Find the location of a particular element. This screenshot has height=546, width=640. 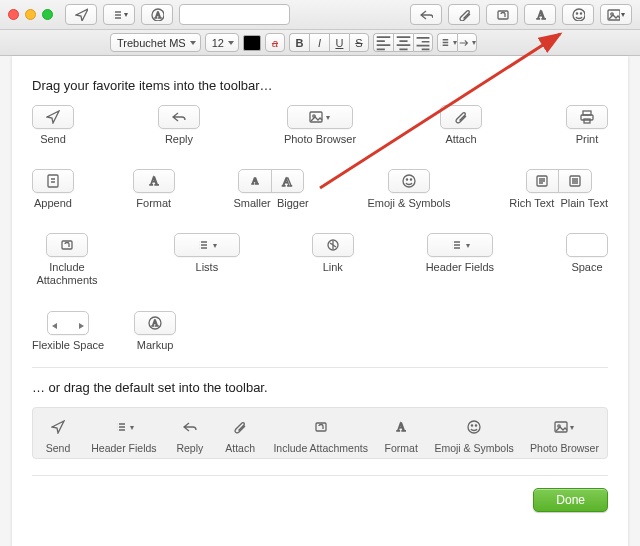

italic-button: I is located at coordinates (319, 42).